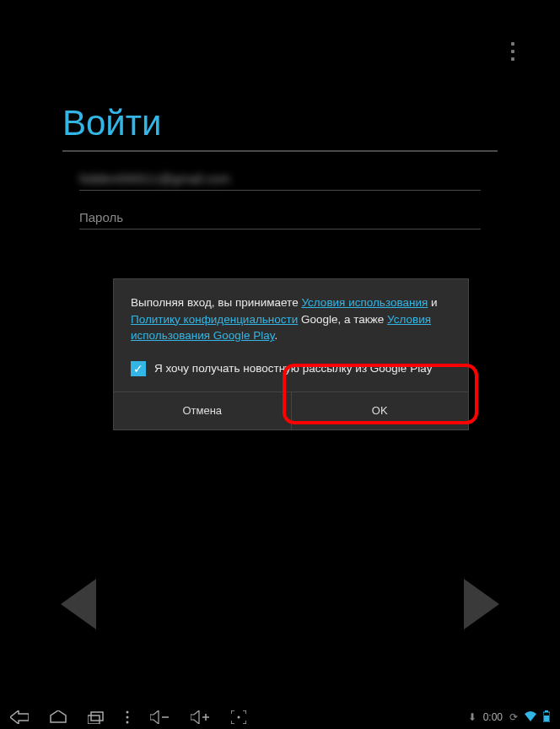 This screenshot has height=729, width=560. What do you see at coordinates (160, 717) in the screenshot?
I see `volume-down-icon` at bounding box center [160, 717].